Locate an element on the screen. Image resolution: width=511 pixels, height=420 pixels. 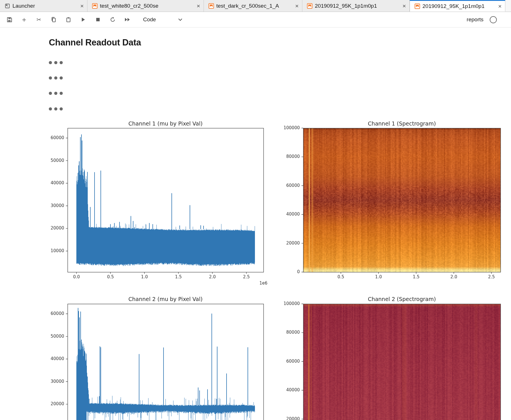
tab-notebook-2: test_dark_cr_500sec_1_A × is located at coordinates (253, 6).